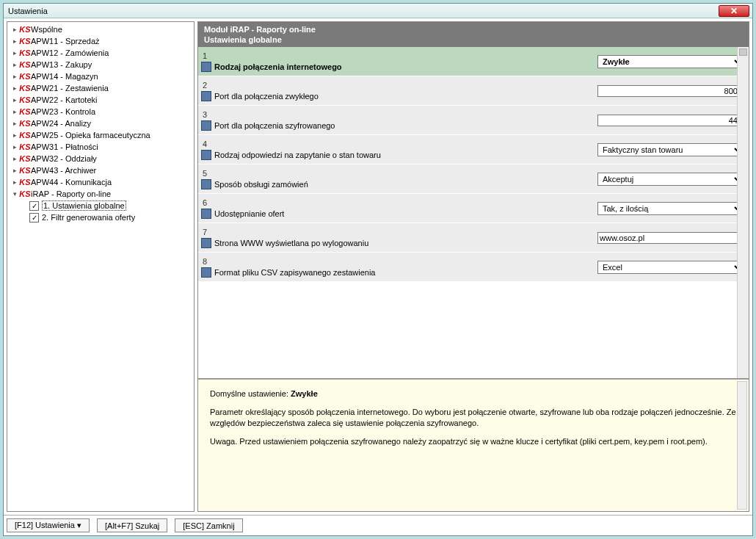 The height and width of the screenshot is (539, 756). I want to click on setting-label: Udostępnianie ofert, so click(250, 214).